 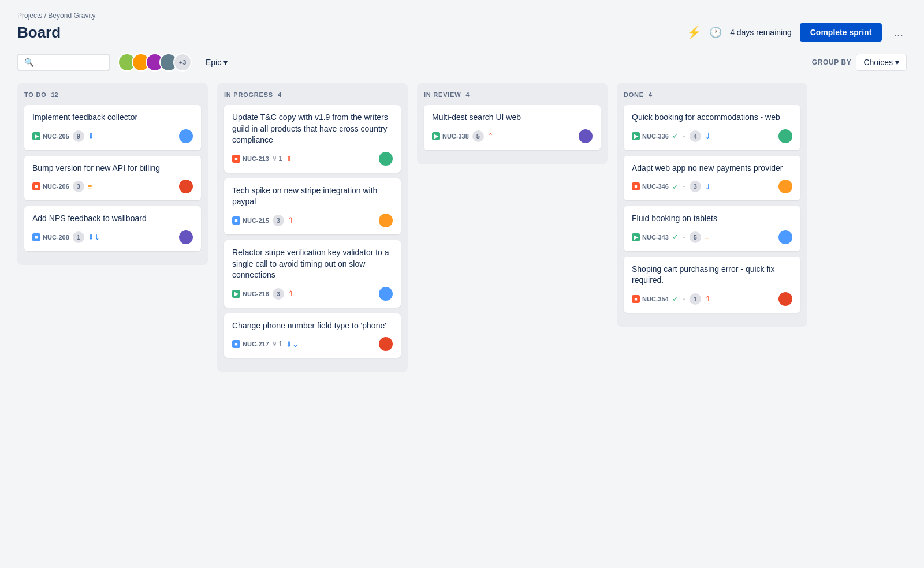 What do you see at coordinates (695, 237) in the screenshot?
I see `story-points: 5` at bounding box center [695, 237].